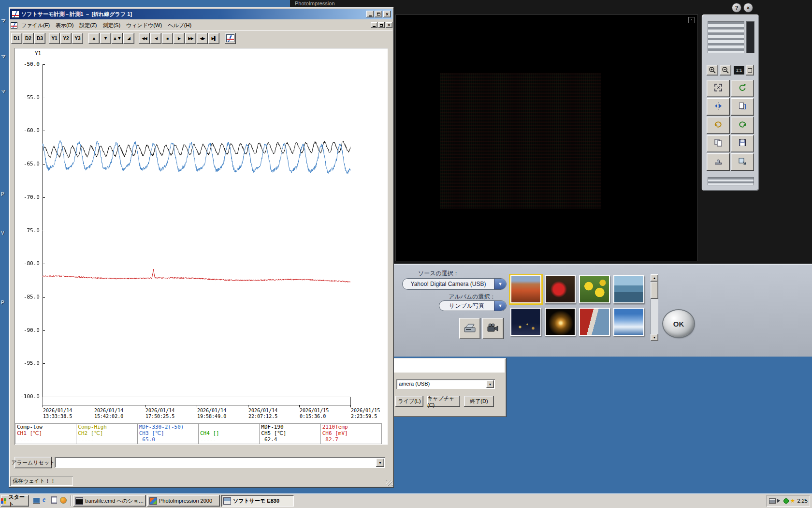  Describe the element at coordinates (718, 144) in the screenshot. I see `tool-copy-button` at that location.